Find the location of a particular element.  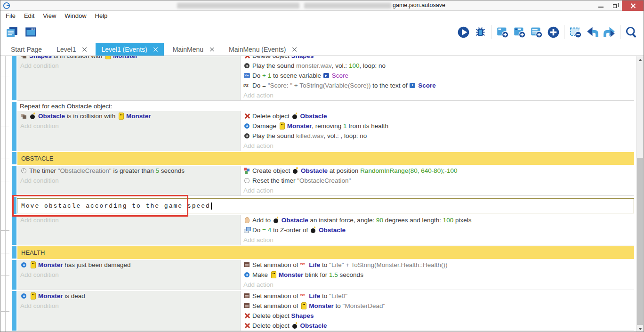

tab-mainmenu-events-: MainMenu (Events) is located at coordinates (263, 49).